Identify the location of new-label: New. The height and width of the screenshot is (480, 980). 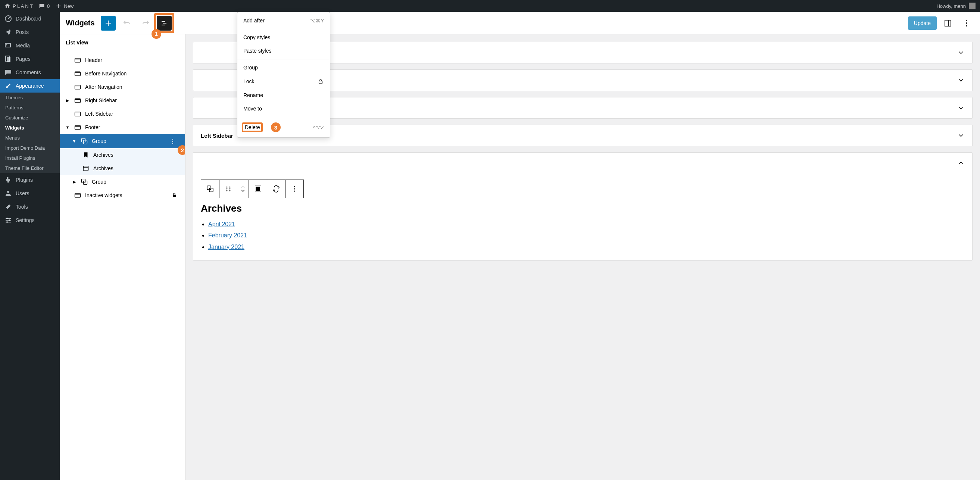
(68, 6).